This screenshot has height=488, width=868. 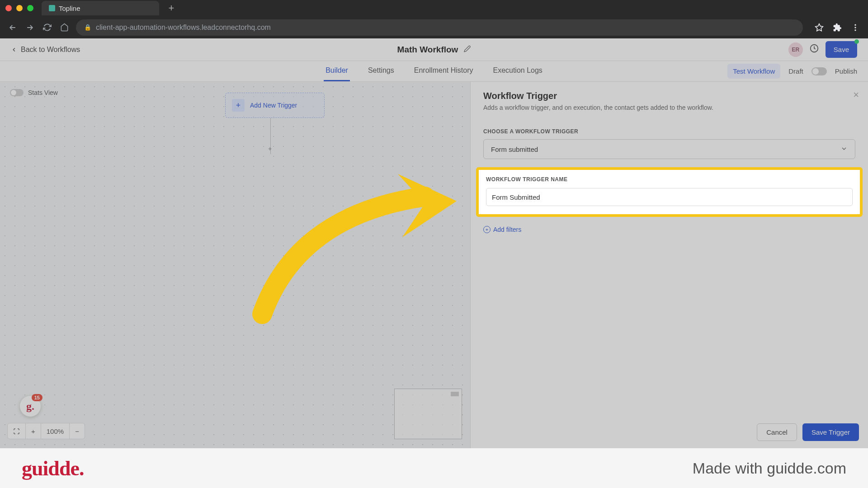 I want to click on publish-label: Publish, so click(x=846, y=71).